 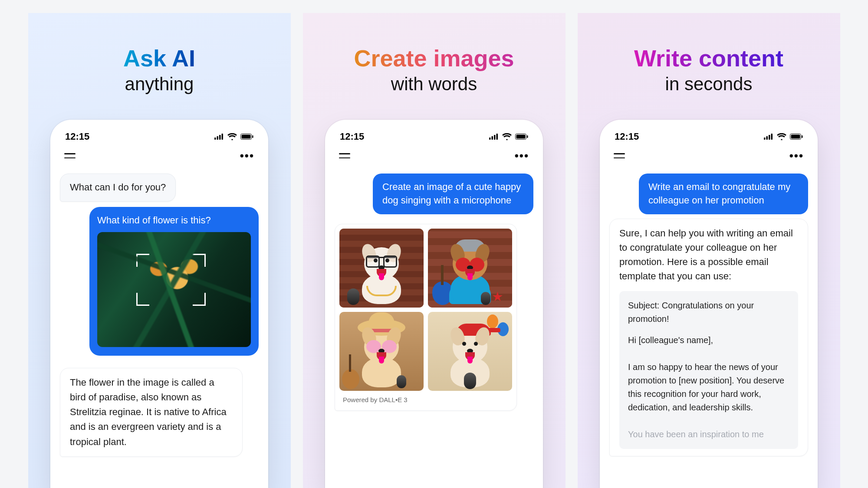 What do you see at coordinates (709, 387) in the screenshot?
I see `email-body: I am so happy to hear the news of your p…` at bounding box center [709, 387].